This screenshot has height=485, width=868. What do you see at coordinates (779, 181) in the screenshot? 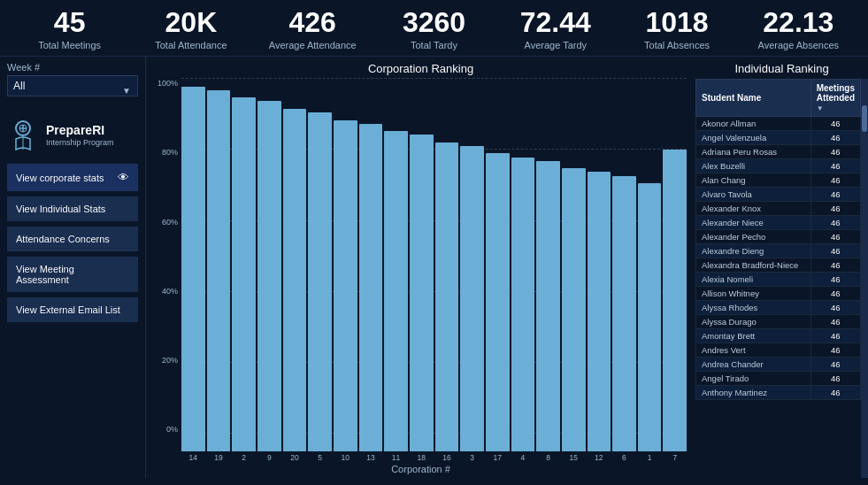
I see `table-row: Alan Chang46` at bounding box center [779, 181].